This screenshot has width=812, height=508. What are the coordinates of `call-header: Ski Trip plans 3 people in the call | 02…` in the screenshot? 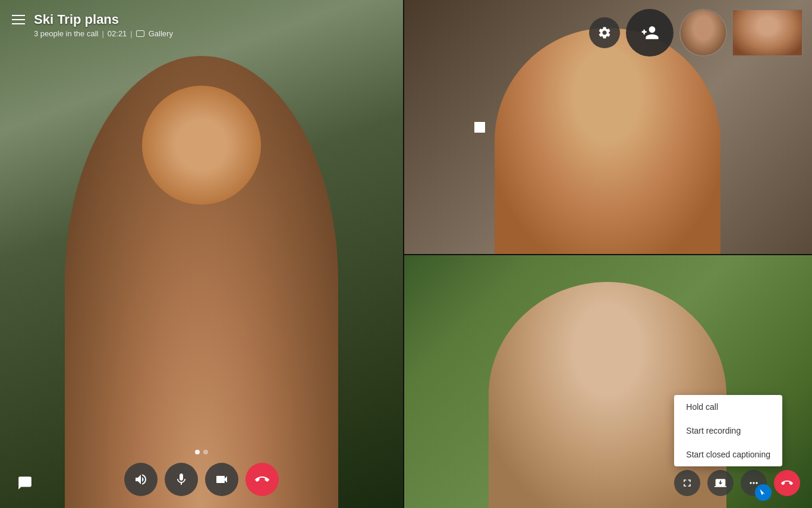 It's located at (202, 19).